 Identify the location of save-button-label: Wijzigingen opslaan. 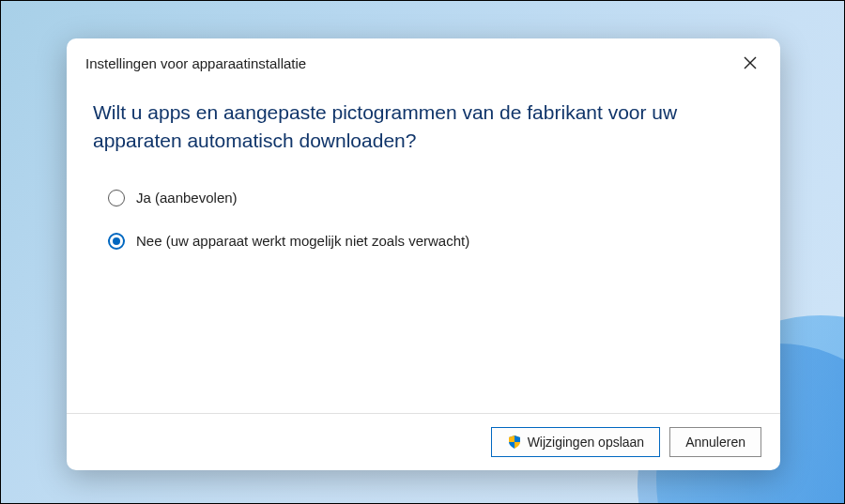
(586, 442).